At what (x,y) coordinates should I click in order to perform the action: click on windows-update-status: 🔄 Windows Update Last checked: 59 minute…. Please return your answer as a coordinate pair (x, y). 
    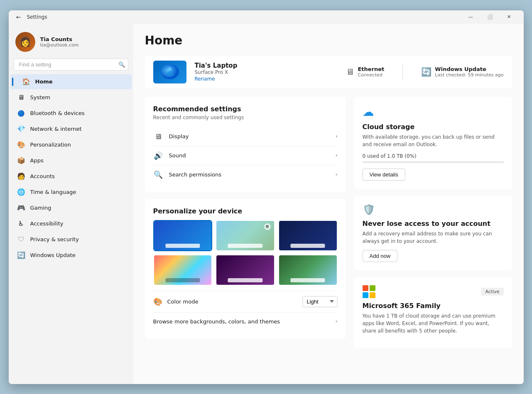
    Looking at the image, I should click on (462, 72).